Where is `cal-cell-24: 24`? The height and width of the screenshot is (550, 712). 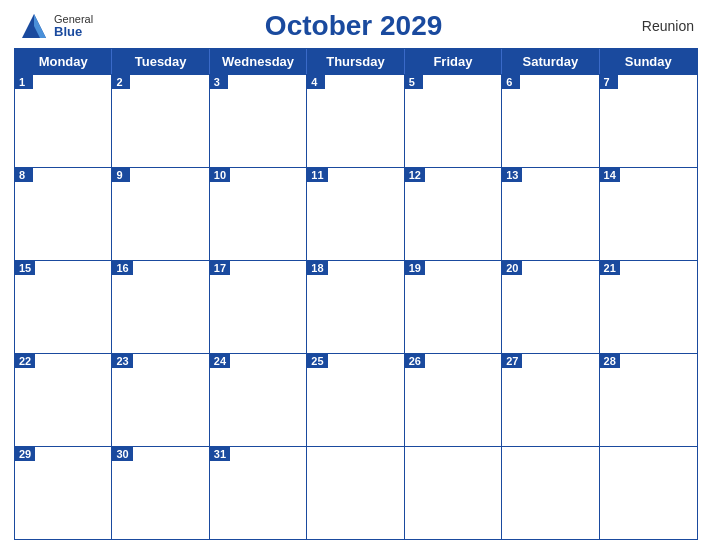 cal-cell-24: 24 is located at coordinates (258, 400).